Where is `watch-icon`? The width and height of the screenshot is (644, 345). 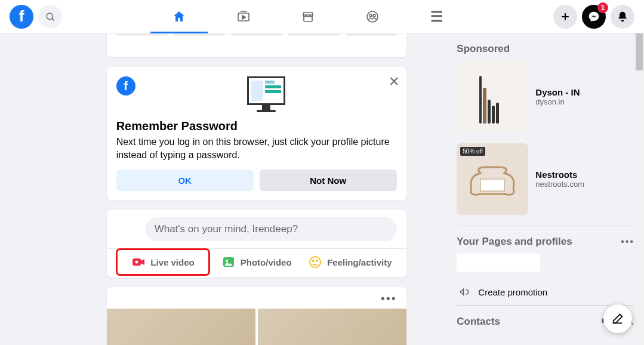
watch-icon is located at coordinates (244, 17).